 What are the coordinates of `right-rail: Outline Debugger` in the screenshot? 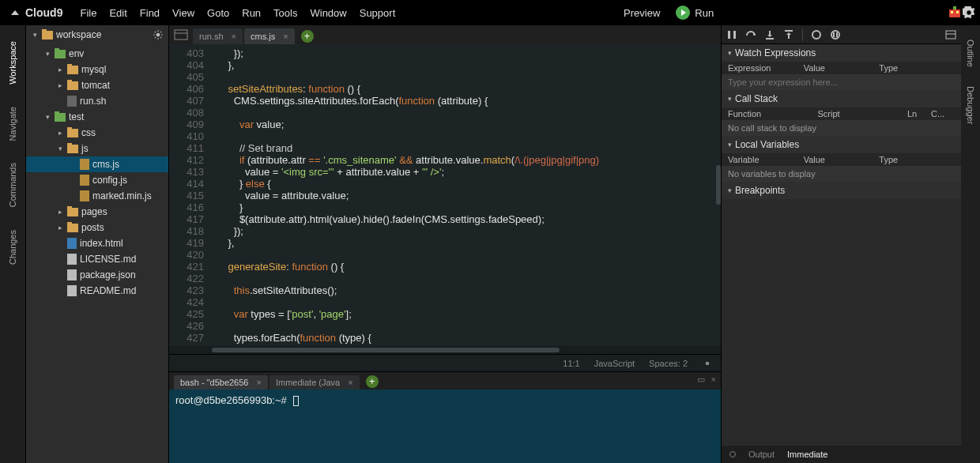 It's located at (971, 244).